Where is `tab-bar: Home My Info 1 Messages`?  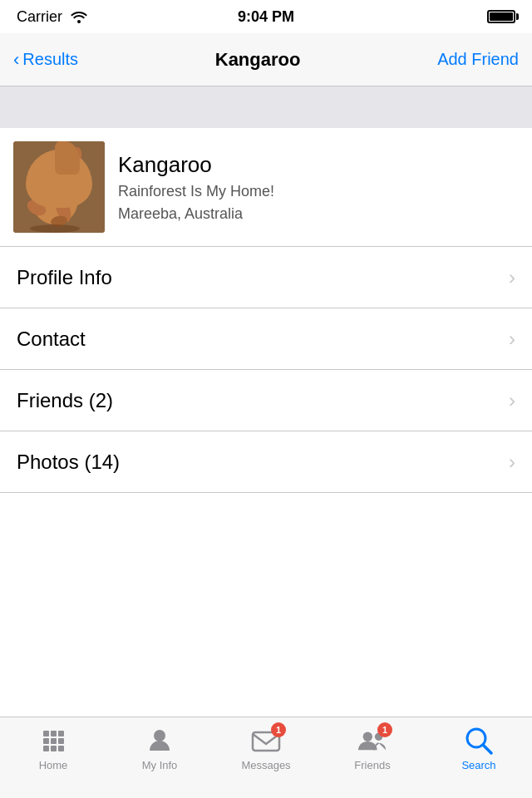 tab-bar: Home My Info 1 Messages is located at coordinates (266, 757).